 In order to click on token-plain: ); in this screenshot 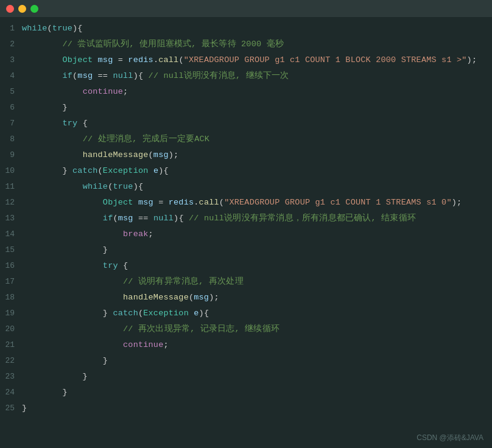, I will do `click(473, 60)`.